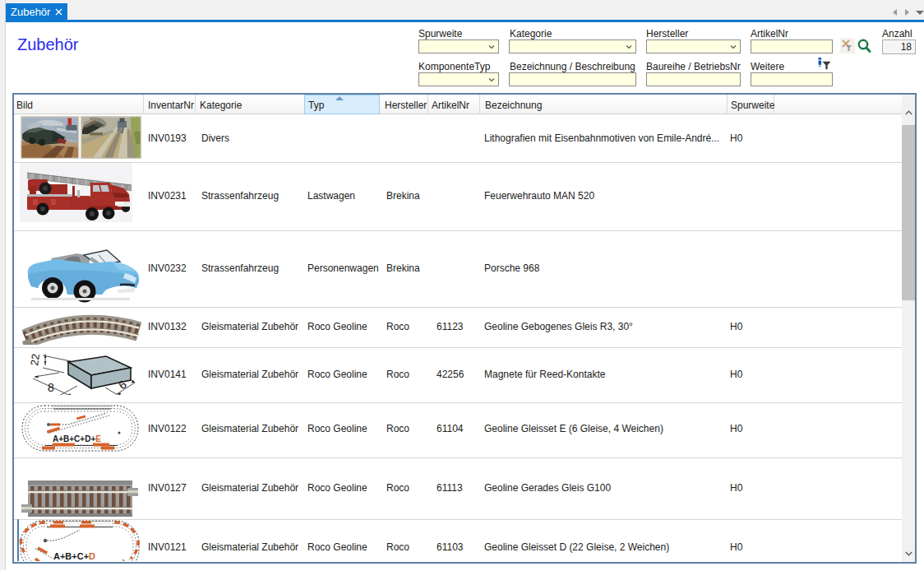  What do you see at coordinates (35, 360) in the screenshot?
I see `svg-text: 22` at bounding box center [35, 360].